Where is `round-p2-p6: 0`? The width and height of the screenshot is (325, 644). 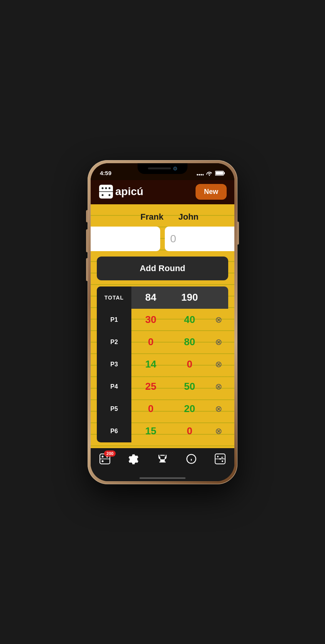 round-p2-p6: 0 is located at coordinates (190, 431).